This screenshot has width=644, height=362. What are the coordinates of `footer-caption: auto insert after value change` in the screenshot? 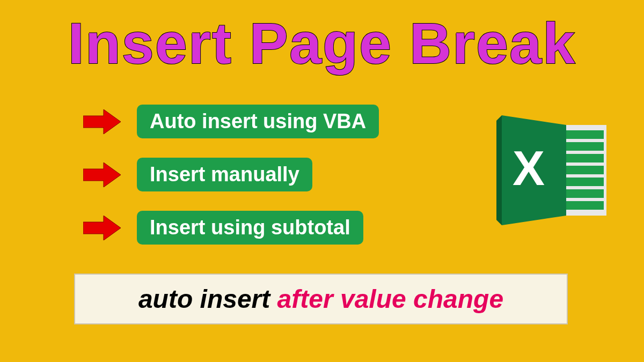 It's located at (321, 299).